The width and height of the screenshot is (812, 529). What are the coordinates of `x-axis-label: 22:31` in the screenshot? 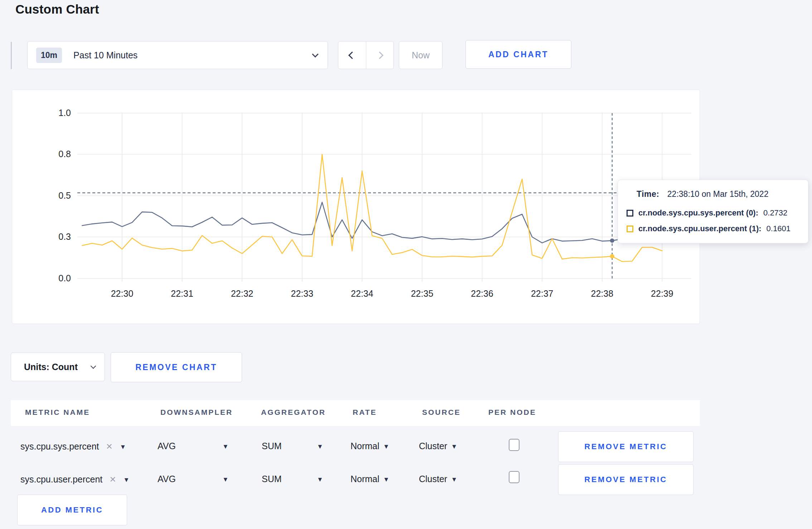 It's located at (182, 293).